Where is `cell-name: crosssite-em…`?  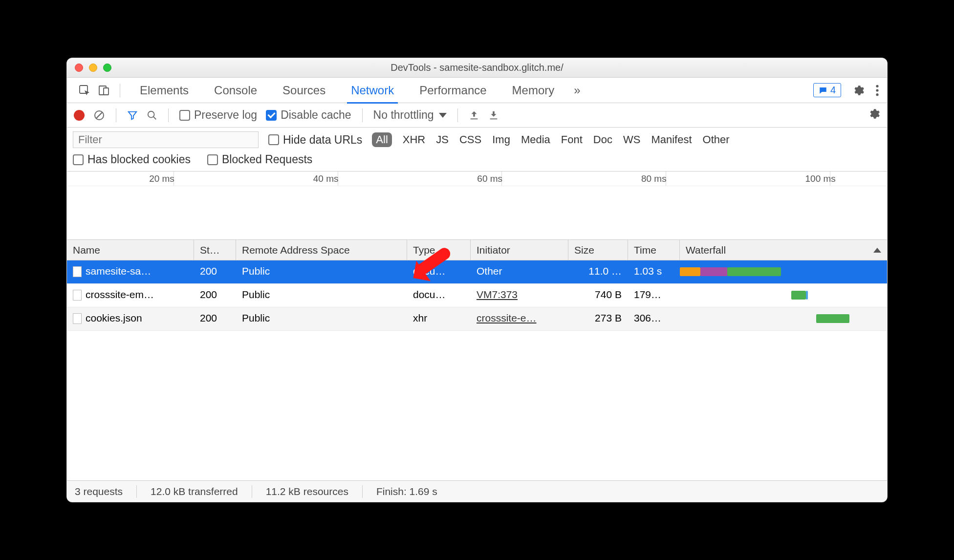
cell-name: crosssite-em… is located at coordinates (130, 295).